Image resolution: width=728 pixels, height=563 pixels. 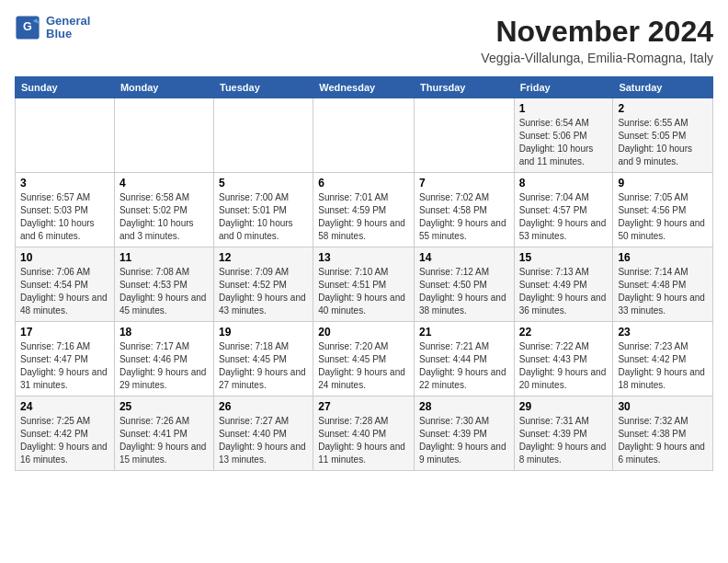 What do you see at coordinates (663, 292) in the screenshot?
I see `day-info: Sunrise: 7:14 AM Sunset: 4:48 PM Dayligh…` at bounding box center [663, 292].